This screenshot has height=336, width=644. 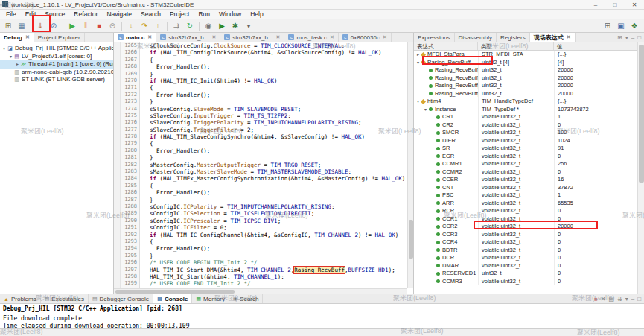 I want to click on column-header-type: 类型, so click(x=516, y=46).